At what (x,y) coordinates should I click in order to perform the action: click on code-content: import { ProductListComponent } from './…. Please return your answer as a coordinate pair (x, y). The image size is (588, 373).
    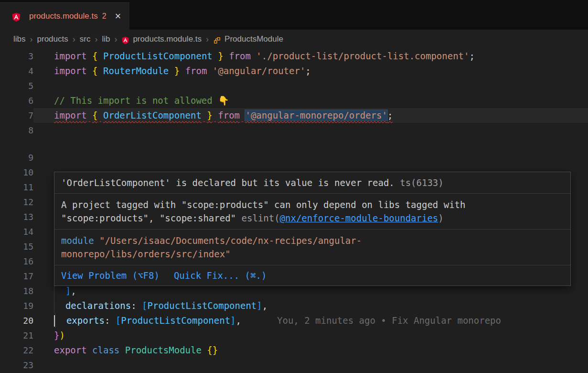
    Looking at the image, I should click on (310, 56).